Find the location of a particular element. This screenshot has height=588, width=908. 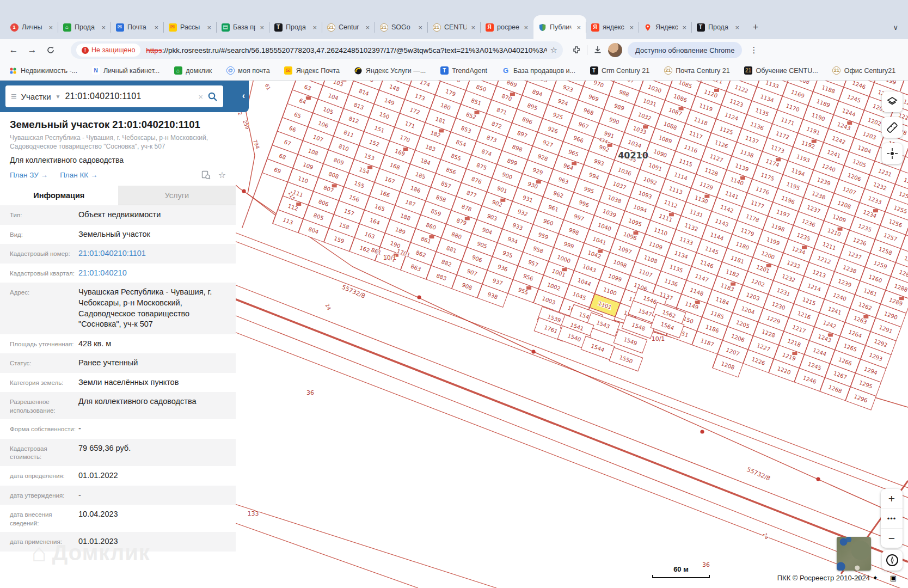

search-category-dropdown: Участки is located at coordinates (36, 97).